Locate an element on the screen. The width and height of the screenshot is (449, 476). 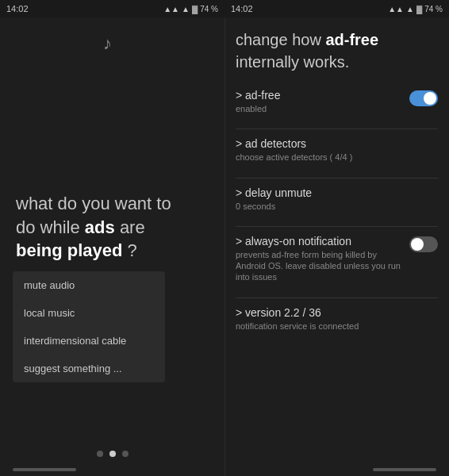
option-suggest-something: suggest something ... is located at coordinates (89, 368).